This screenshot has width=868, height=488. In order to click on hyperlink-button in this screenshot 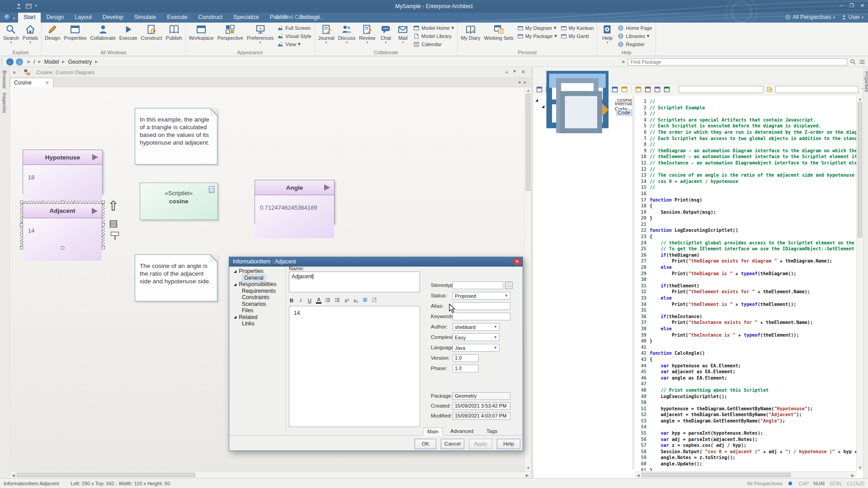, I will do `click(365, 300)`.